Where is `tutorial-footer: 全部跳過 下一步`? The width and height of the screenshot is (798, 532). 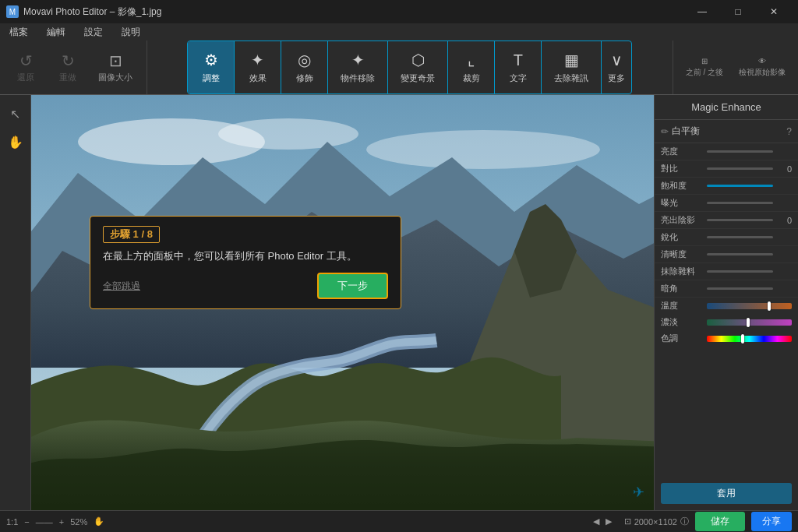 tutorial-footer: 全部跳過 下一步 is located at coordinates (245, 286).